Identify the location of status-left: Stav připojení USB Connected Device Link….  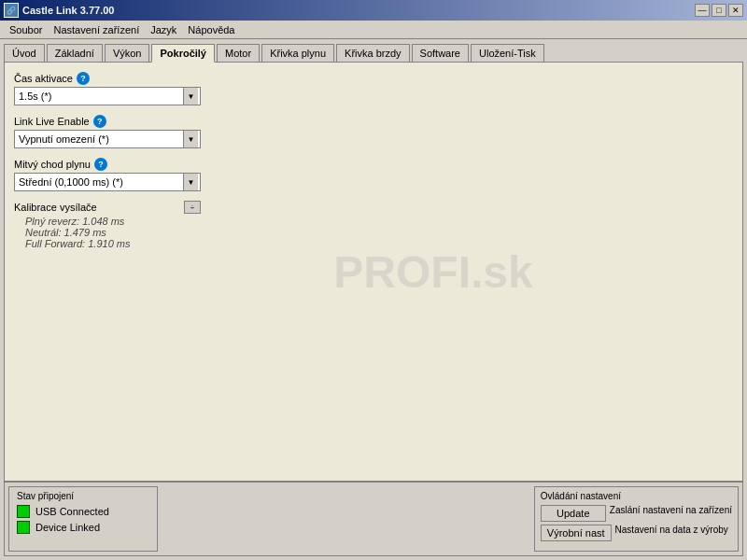
(83, 519).